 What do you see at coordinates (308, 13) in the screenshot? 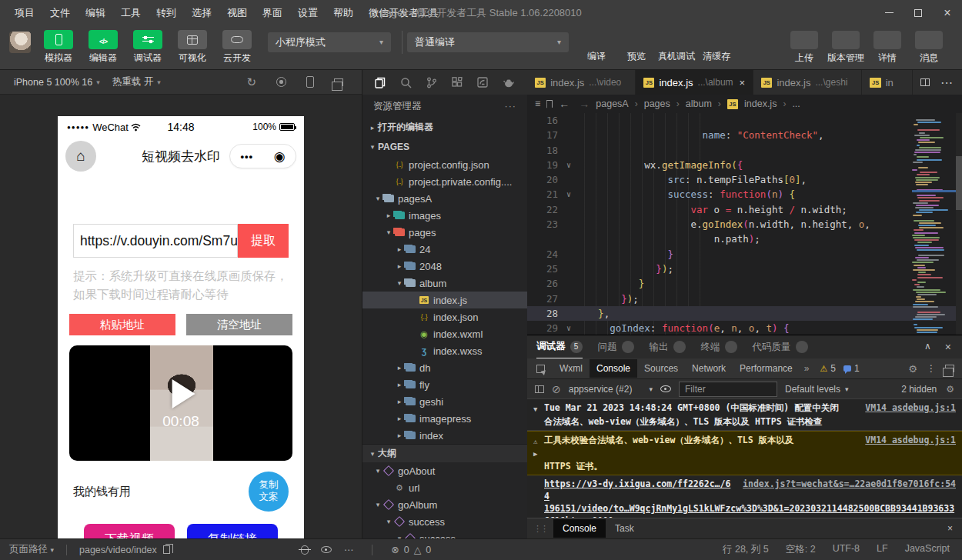
I see `menu-item: 设置` at bounding box center [308, 13].